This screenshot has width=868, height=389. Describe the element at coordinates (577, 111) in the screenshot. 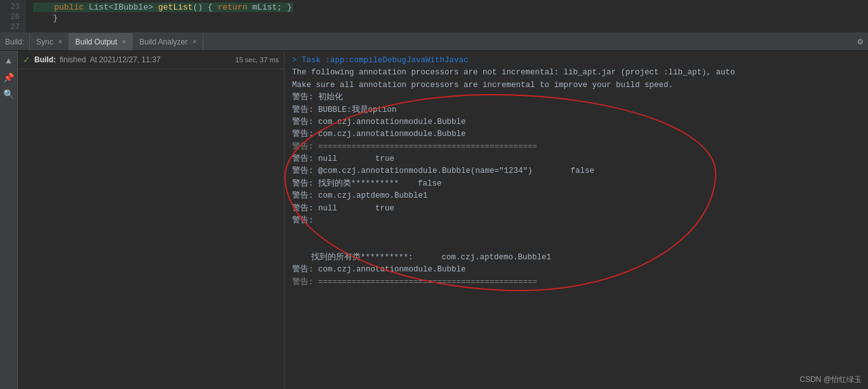

I see `output-line-4: 警告: BUBBLE:我是option` at that location.